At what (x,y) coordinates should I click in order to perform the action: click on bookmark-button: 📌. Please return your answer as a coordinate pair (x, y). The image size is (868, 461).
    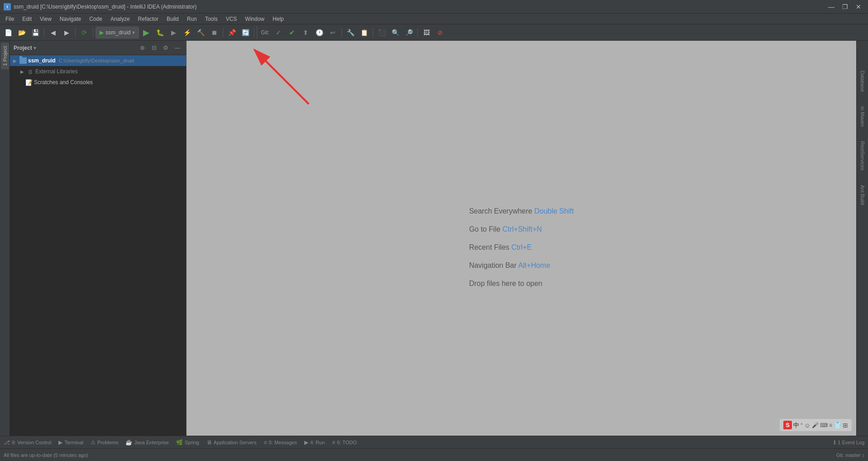
    Looking at the image, I should click on (232, 33).